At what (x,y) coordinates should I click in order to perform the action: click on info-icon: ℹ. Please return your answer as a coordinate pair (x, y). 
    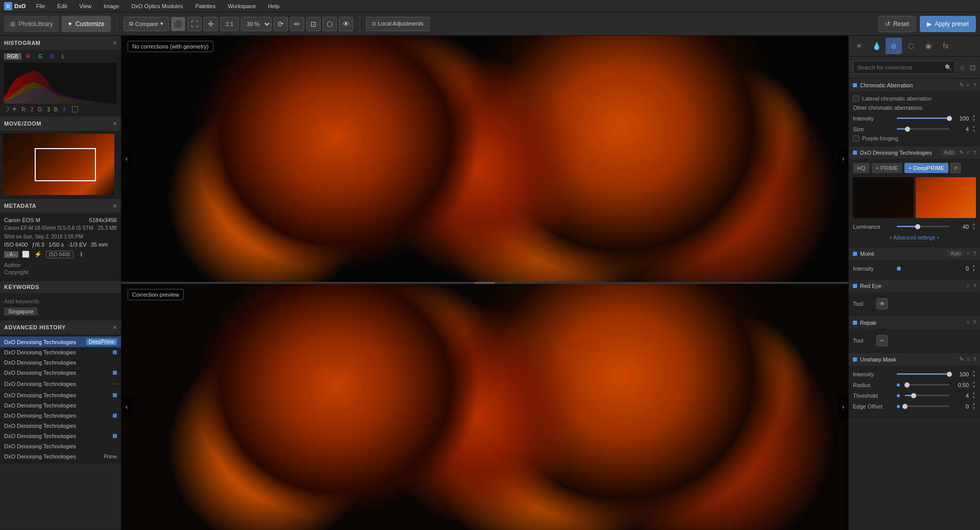
    Looking at the image, I should click on (81, 254).